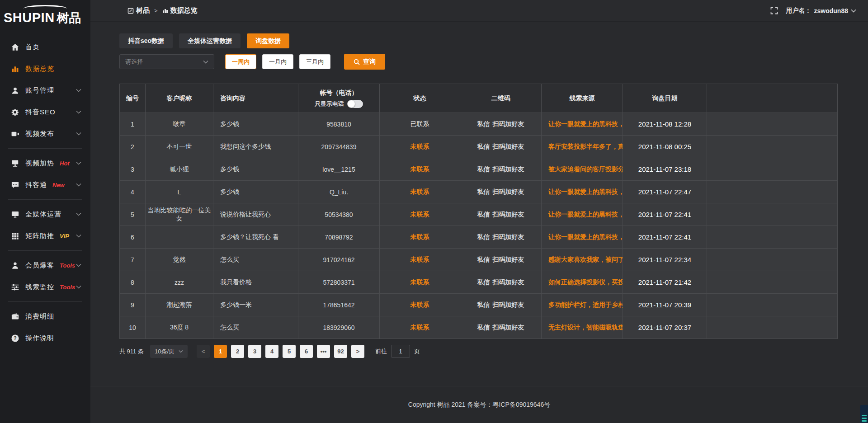 Image resolution: width=868 pixels, height=423 pixels. What do you see at coordinates (165, 11) in the screenshot?
I see `breadcrumb-chart-icon` at bounding box center [165, 11].